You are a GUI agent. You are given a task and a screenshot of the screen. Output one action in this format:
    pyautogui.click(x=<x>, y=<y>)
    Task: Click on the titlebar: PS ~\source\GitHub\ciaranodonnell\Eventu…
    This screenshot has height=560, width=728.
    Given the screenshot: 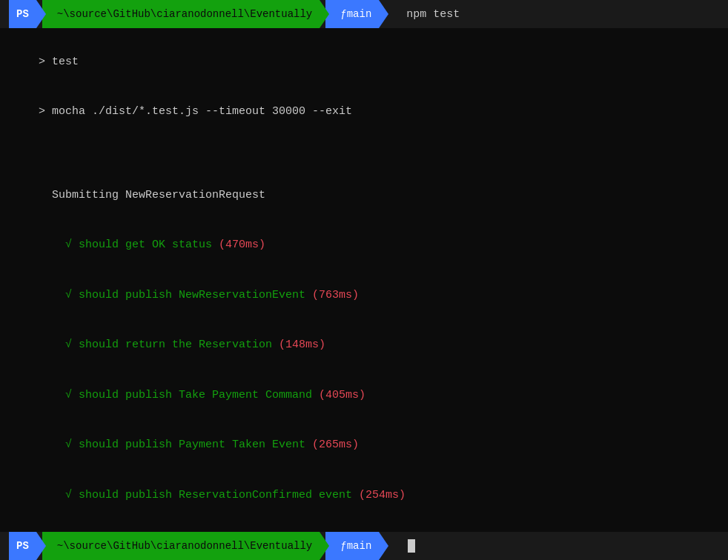 What is the action you would take?
    pyautogui.click(x=364, y=14)
    